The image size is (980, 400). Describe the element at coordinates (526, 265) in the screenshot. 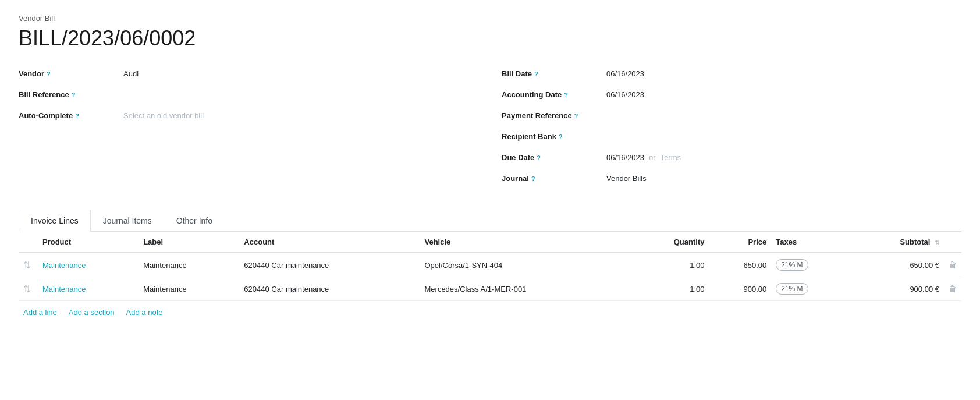

I see `row1-vehicle: Opel/Corsa/1-SYN-404` at that location.